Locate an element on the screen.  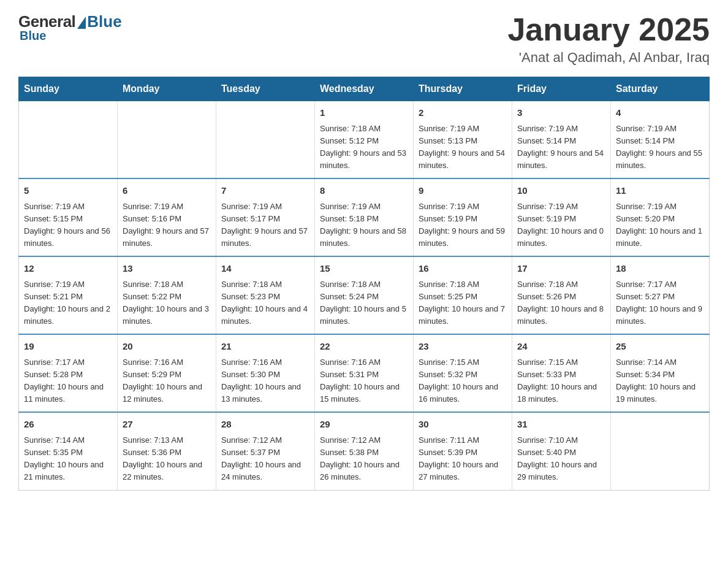
day-number: 24 is located at coordinates (561, 347).